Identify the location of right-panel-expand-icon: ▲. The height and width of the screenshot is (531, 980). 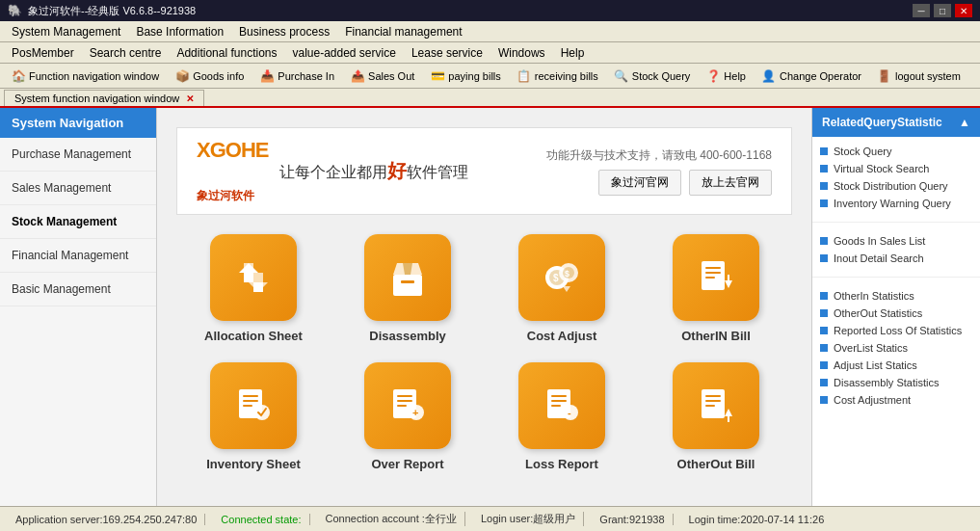
(965, 122).